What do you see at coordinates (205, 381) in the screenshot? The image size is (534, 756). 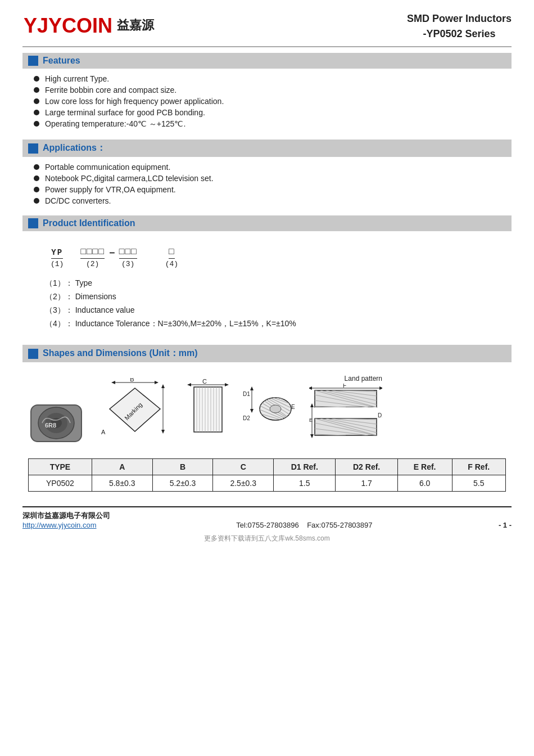 I see `svg-text: C` at bounding box center [205, 381].